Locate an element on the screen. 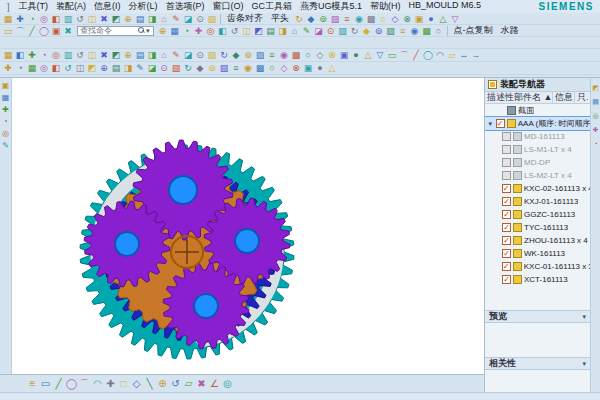 The height and width of the screenshot is (400, 600). column-descriptive-part-name: 描述性部件名 ▲ is located at coordinates (520, 98).